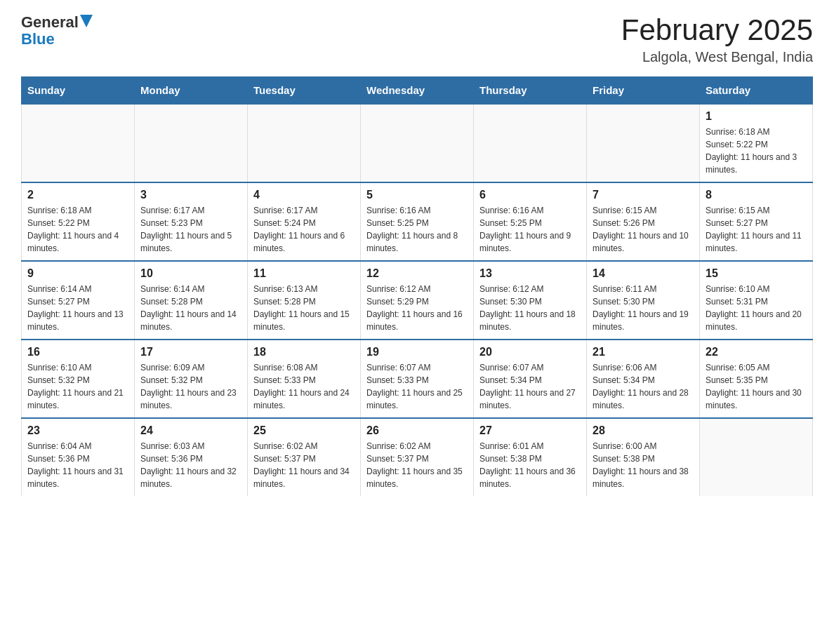 The width and height of the screenshot is (834, 644). Describe the element at coordinates (531, 379) in the screenshot. I see `calendar-cell: 20Sunrise: 6:07 AMSunset: 5:34 PMDayligh…` at that location.